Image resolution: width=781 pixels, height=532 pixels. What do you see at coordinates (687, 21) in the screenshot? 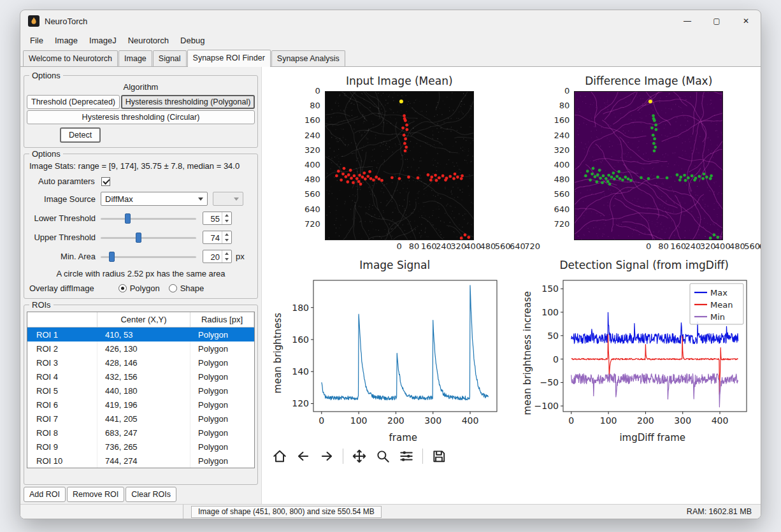
I see `minimize-button: —` at bounding box center [687, 21].